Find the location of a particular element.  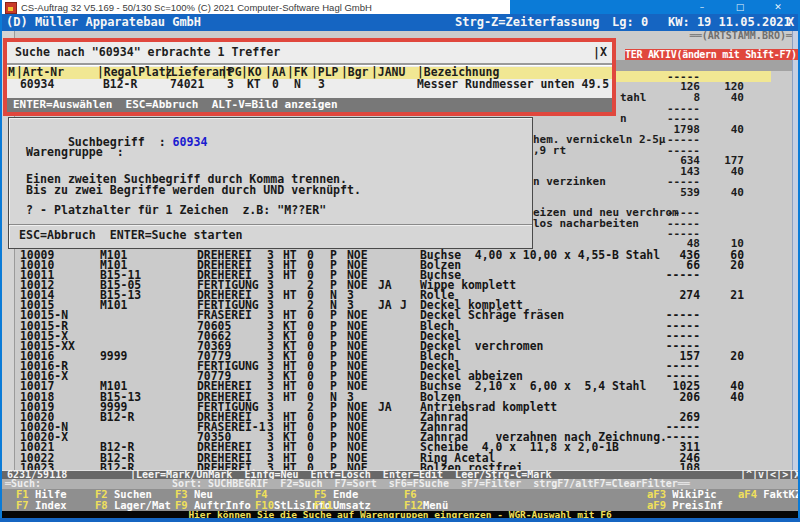

cell-lgvor: 40 is located at coordinates (724, 397).